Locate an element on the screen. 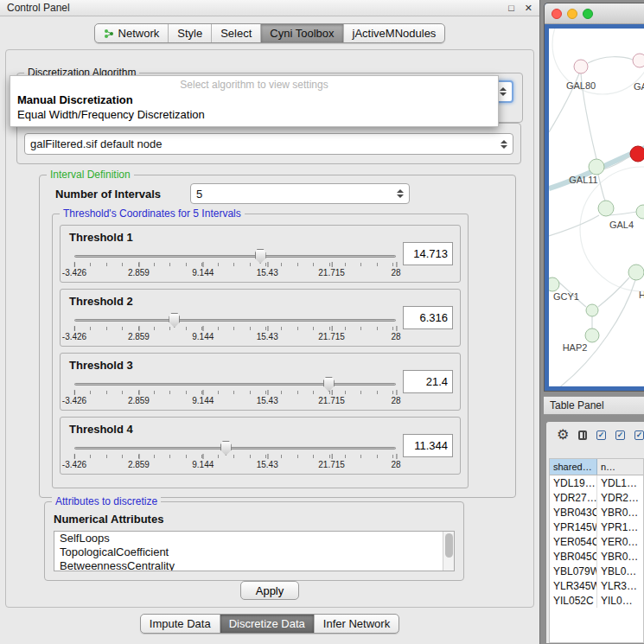  list-item: SelfLoops is located at coordinates (254, 539).